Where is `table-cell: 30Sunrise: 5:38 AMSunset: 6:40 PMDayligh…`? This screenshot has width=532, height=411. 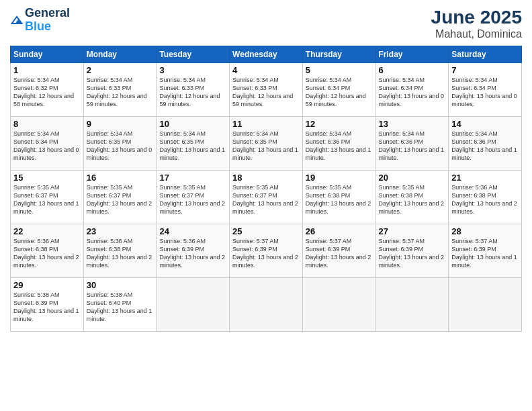
table-cell: 30Sunrise: 5:38 AMSunset: 6:40 PMDayligh… is located at coordinates (120, 305).